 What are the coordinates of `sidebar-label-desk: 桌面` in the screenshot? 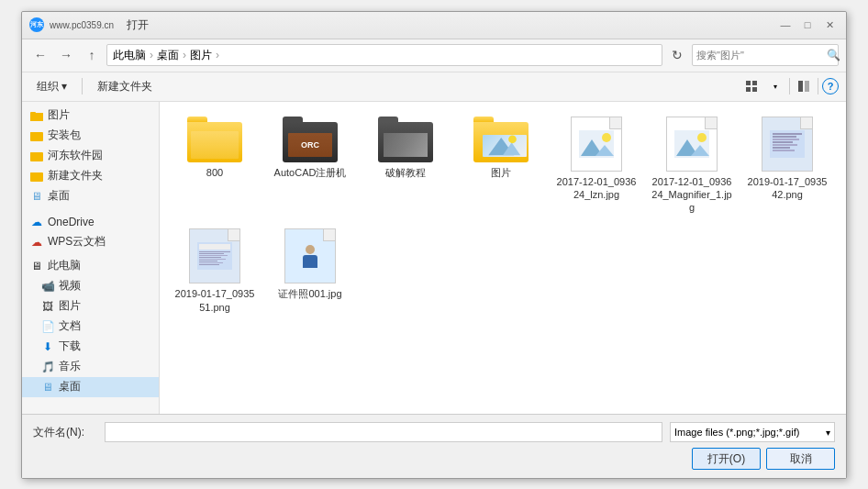 It's located at (70, 387).